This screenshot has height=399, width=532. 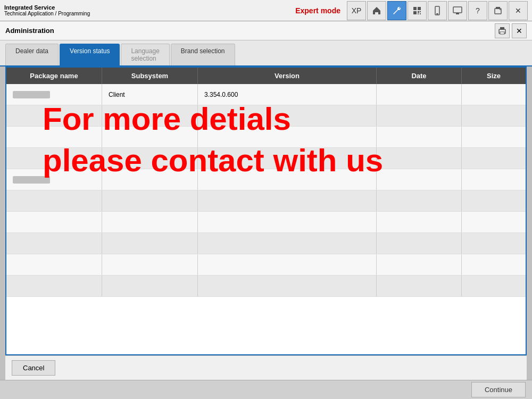 I want to click on tab-version-status: Version status, so click(x=89, y=54).